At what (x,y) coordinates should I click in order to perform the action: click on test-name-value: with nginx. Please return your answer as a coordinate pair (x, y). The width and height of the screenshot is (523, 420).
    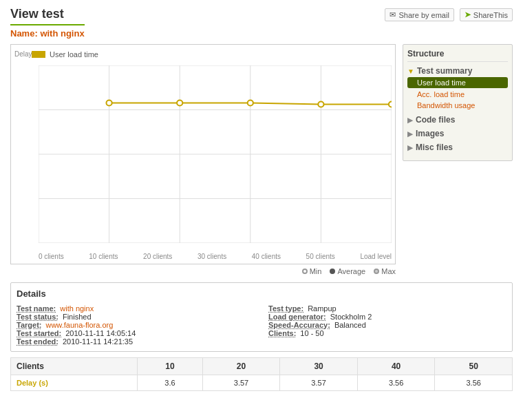
    Looking at the image, I should click on (62, 33).